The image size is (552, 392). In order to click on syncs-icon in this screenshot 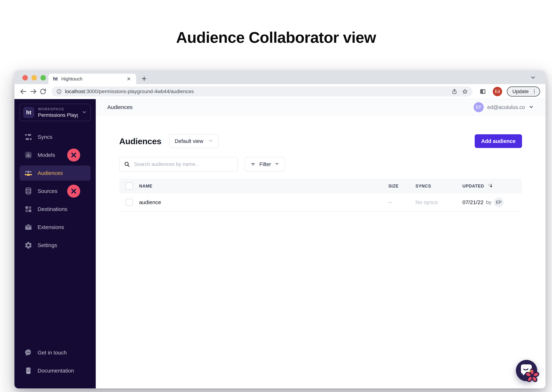, I will do `click(29, 137)`.